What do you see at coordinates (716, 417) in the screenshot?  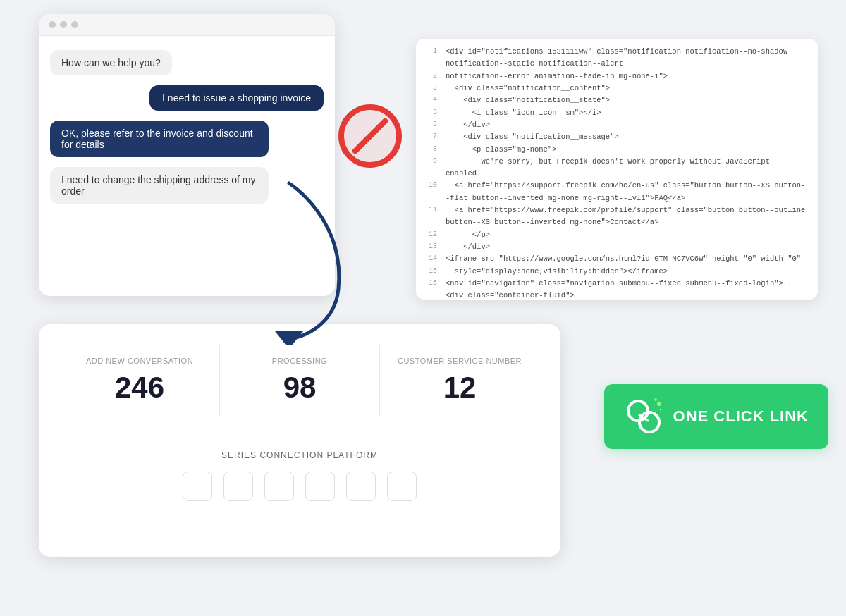 I see `one-click-link-button: ONE CLICK LINK` at bounding box center [716, 417].